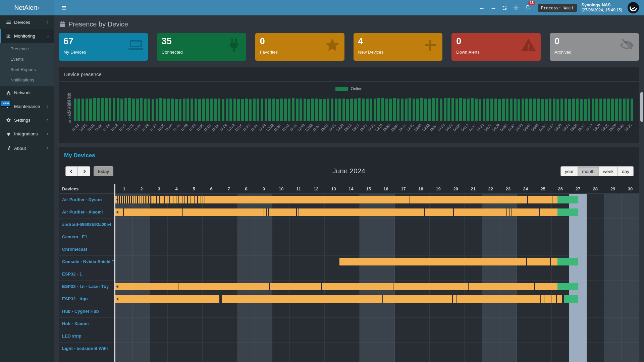 The width and height of the screenshot is (644, 362). Describe the element at coordinates (642, 107) in the screenshot. I see `page-scrollbar-thumb` at that location.